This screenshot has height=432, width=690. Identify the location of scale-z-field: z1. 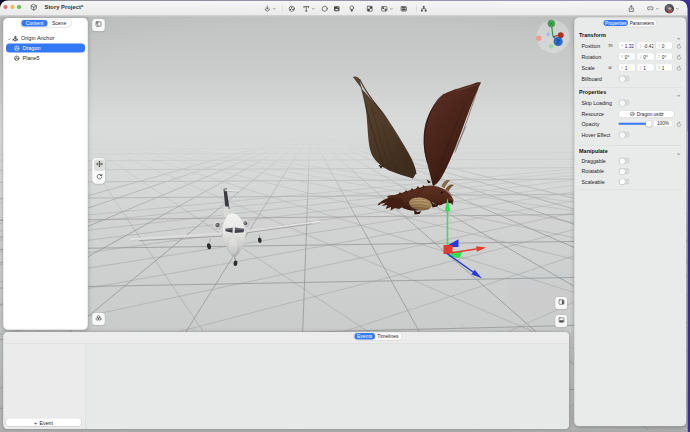
(664, 68).